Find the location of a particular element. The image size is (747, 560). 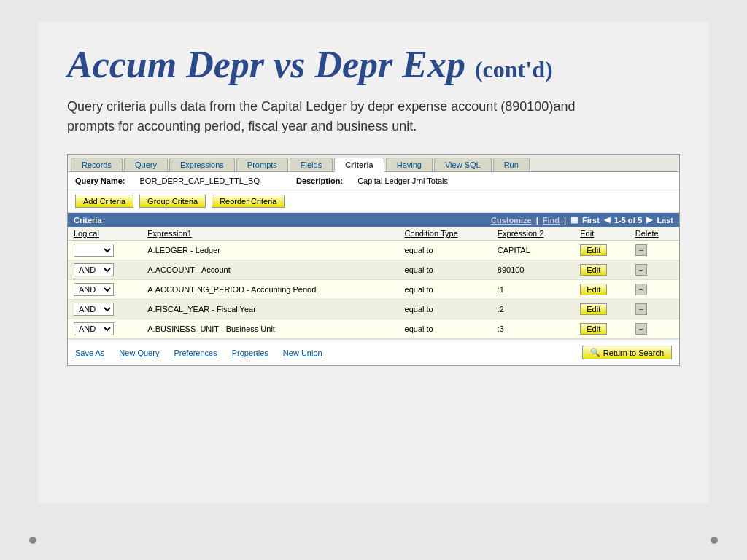

query-name-value: BOR_DEPR_CAP_LED_TTL_BQ is located at coordinates (199, 181).